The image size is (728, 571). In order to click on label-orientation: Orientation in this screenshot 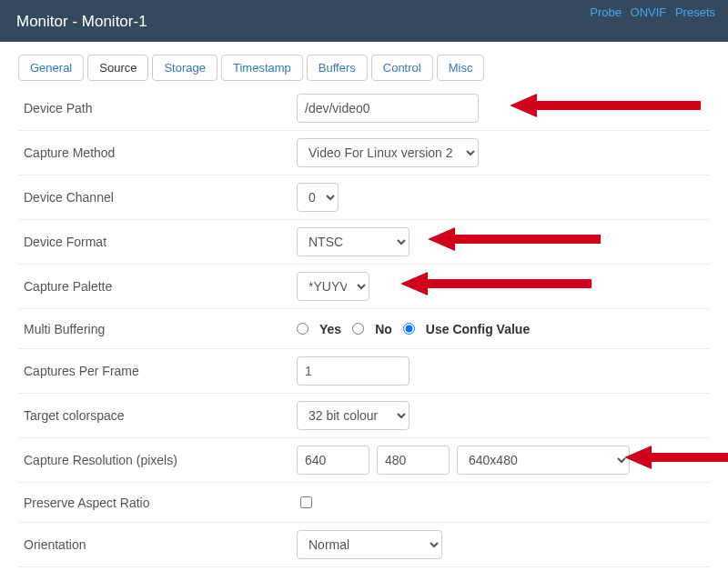, I will do `click(160, 545)`.